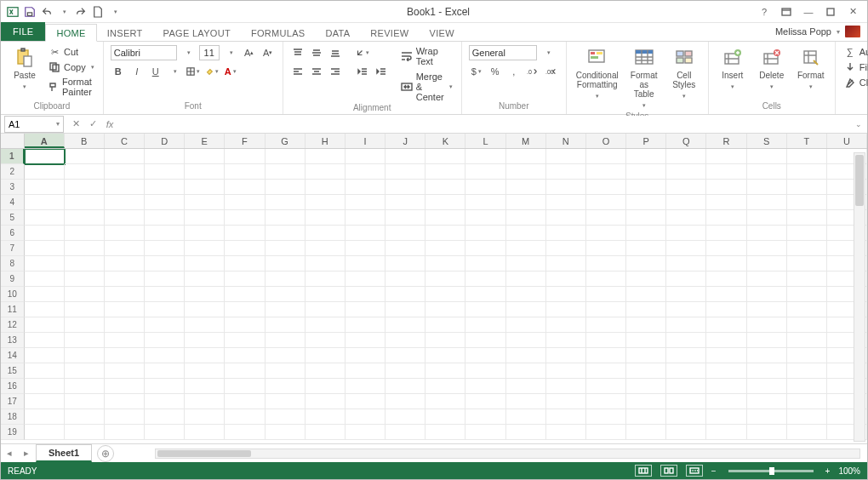 Image resolution: width=868 pixels, height=480 pixels. I want to click on font-color-button: A, so click(231, 71).